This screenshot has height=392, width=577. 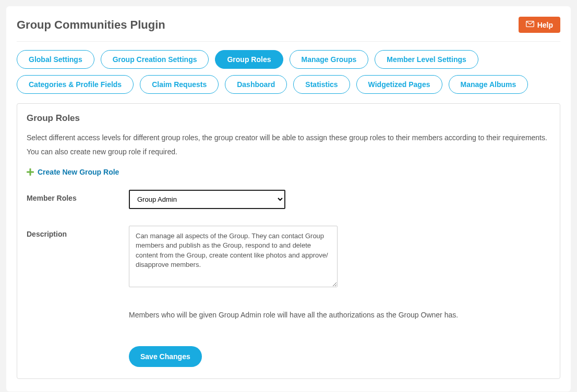 What do you see at coordinates (30, 172) in the screenshot?
I see `plus-icon` at bounding box center [30, 172].